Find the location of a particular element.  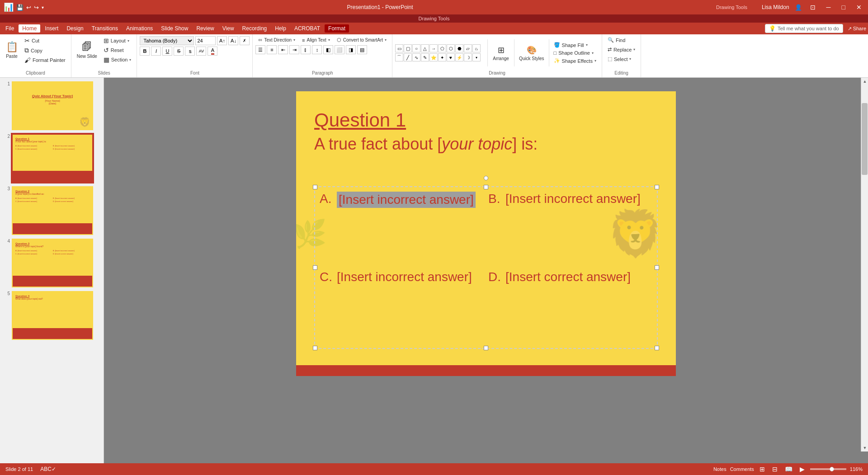

slideshow-btn: ▶ is located at coordinates (802, 469).